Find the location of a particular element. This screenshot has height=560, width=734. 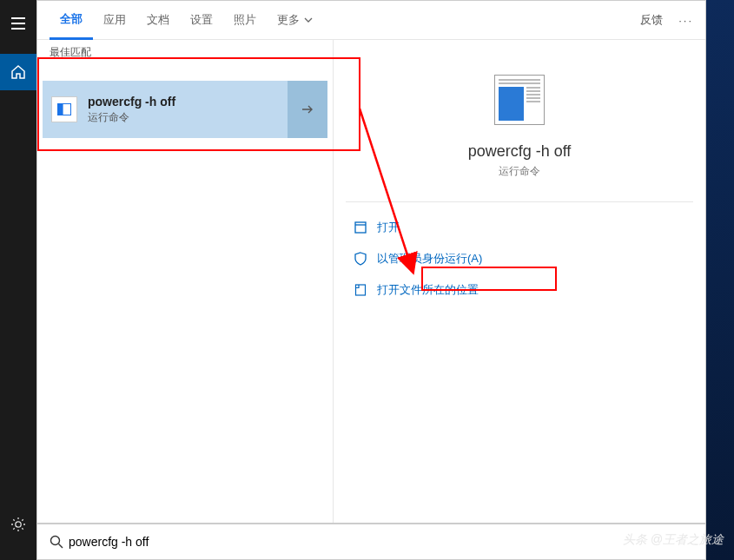

chevron-down-icon is located at coordinates (308, 20).